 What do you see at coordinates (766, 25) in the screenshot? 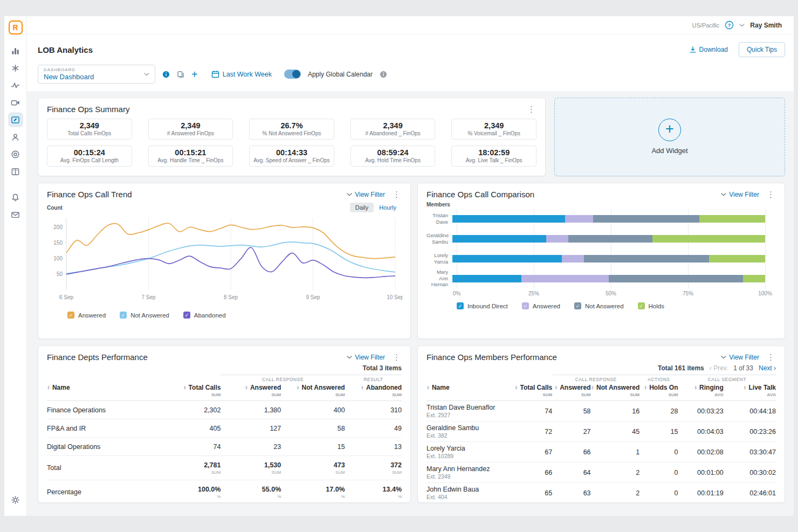
I see `user-menu: Ray Smith` at bounding box center [766, 25].